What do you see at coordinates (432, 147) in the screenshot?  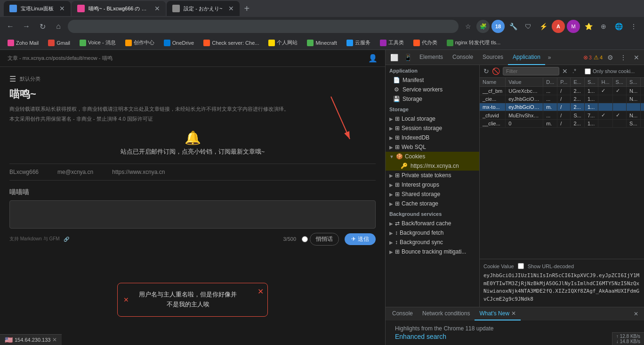 I see `sidebar-group-websql: ▶ ⊞ Web SQL` at bounding box center [432, 147].